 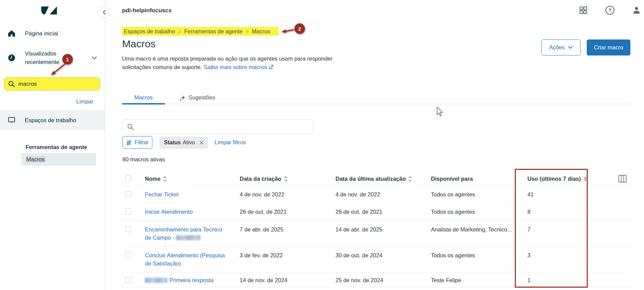 I want to click on created-cell: 26 de out. de 2021, so click(x=288, y=212).